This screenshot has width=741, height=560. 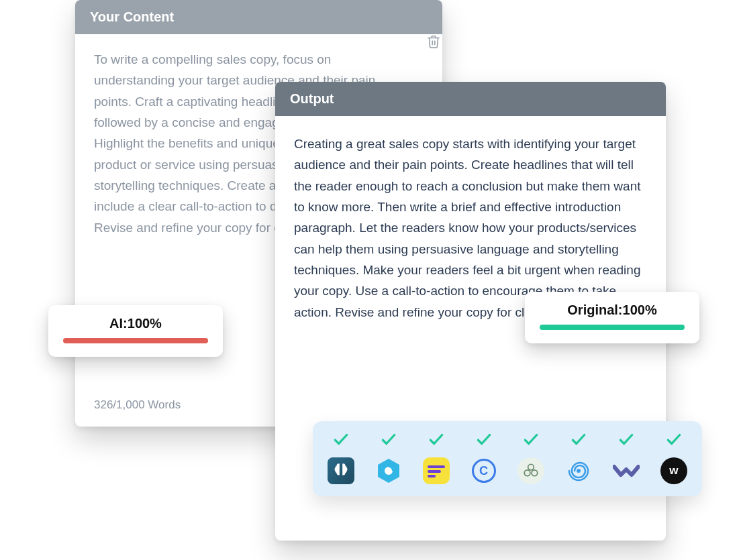 What do you see at coordinates (674, 457) in the screenshot?
I see `detector-item: w` at bounding box center [674, 457].